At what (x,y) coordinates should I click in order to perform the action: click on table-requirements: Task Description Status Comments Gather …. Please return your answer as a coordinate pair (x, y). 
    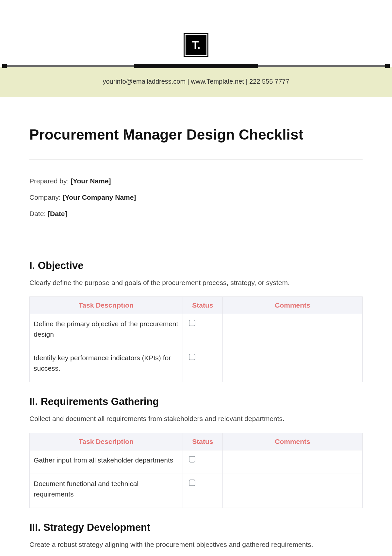
    Looking at the image, I should click on (196, 471).